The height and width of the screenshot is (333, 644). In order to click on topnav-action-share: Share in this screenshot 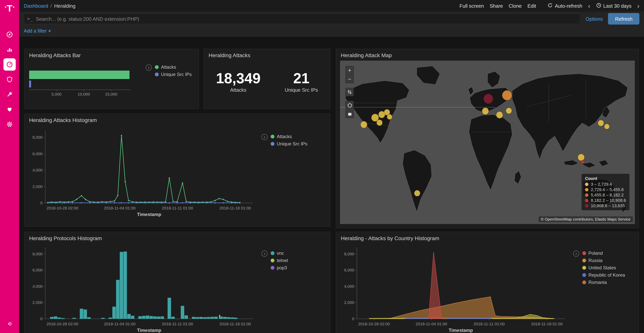, I will do `click(496, 6)`.